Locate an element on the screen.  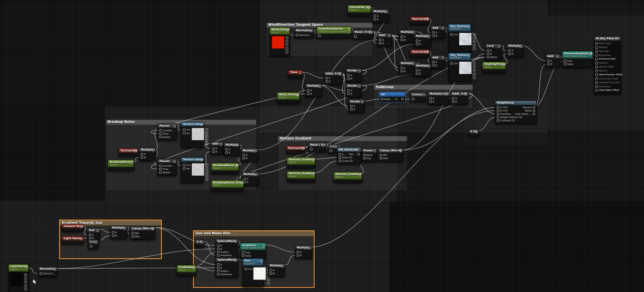
node-mask-g: Mask ( G ) is located at coordinates (317, 147).